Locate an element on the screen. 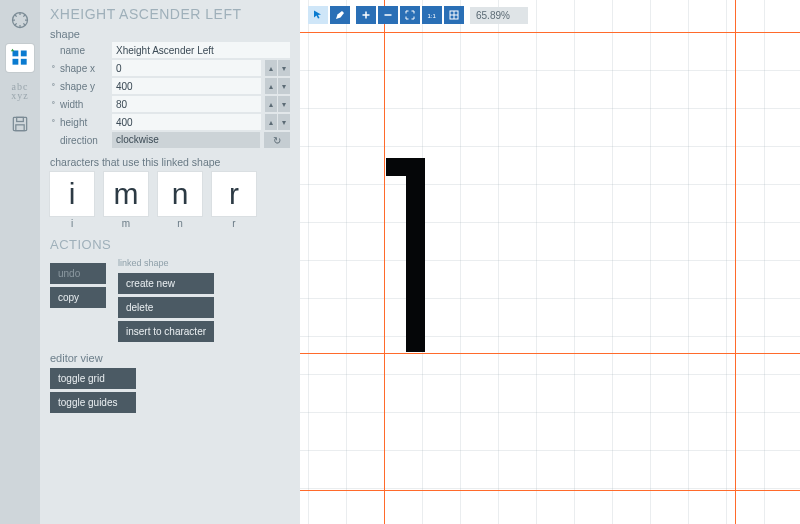  insert-to-character-button: insert to character is located at coordinates (166, 332).